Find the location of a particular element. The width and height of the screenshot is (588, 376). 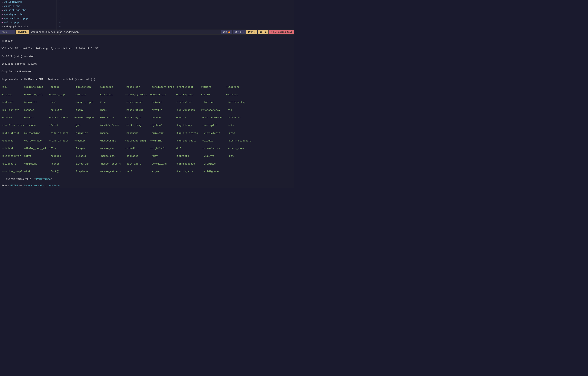

type-command: type command to continue is located at coordinates (42, 186).